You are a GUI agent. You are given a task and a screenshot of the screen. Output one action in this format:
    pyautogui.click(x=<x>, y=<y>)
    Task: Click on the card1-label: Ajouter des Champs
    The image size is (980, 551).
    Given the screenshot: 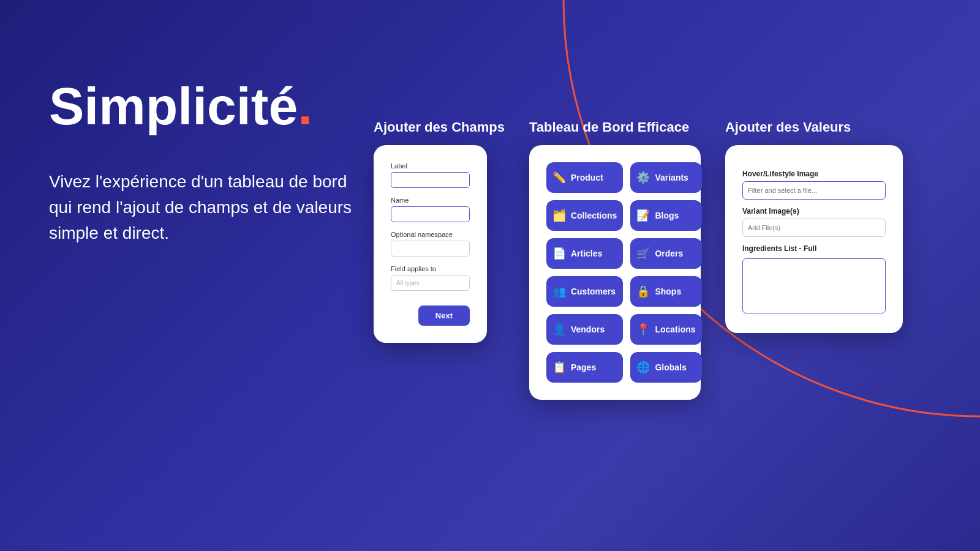 What is the action you would take?
    pyautogui.click(x=439, y=127)
    